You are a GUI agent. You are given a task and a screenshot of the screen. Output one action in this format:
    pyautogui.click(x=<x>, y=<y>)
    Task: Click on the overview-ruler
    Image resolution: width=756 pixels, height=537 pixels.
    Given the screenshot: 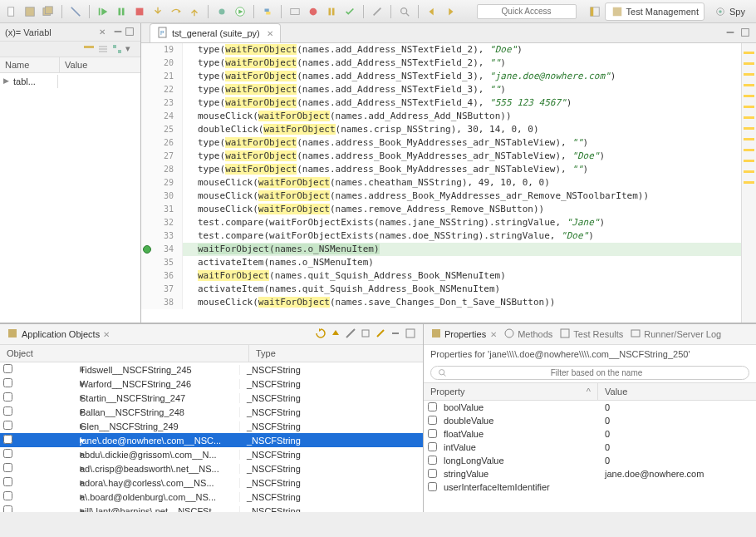 What is the action you would take?
    pyautogui.click(x=749, y=183)
    